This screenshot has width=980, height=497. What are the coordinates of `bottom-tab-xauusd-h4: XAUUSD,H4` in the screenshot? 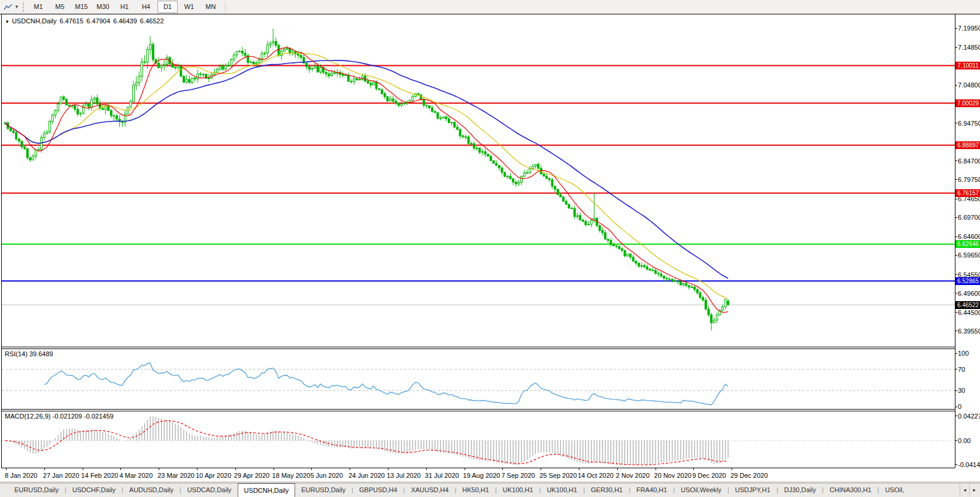 It's located at (430, 490).